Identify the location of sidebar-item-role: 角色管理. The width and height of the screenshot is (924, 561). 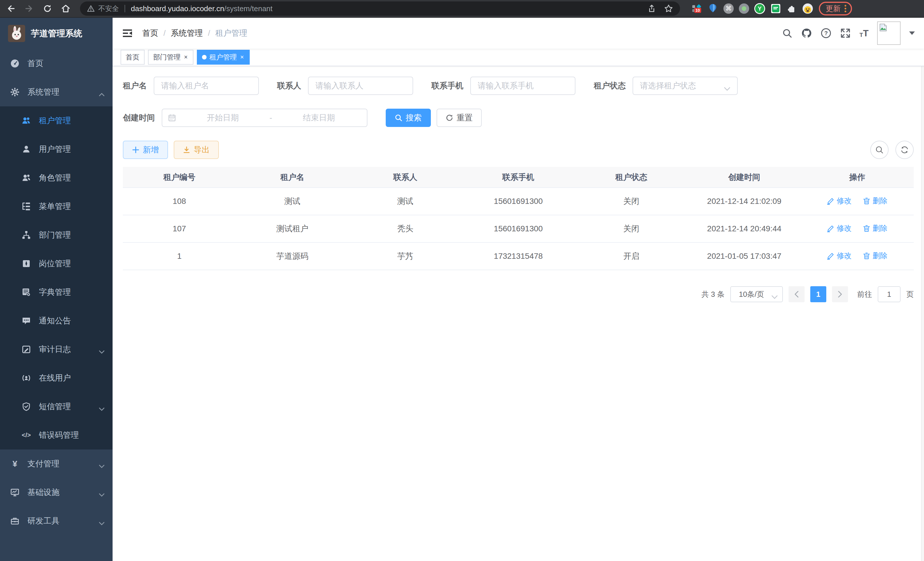
(56, 178).